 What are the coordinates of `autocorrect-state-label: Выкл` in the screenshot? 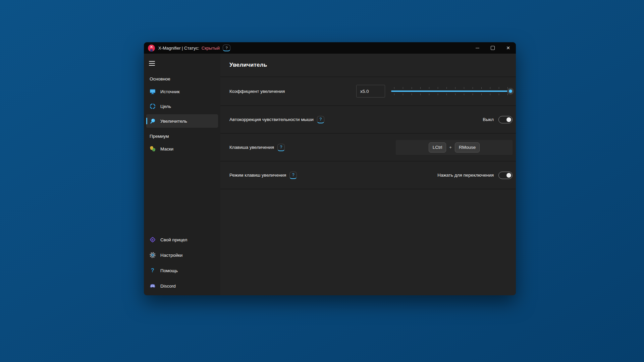 It's located at (488, 119).